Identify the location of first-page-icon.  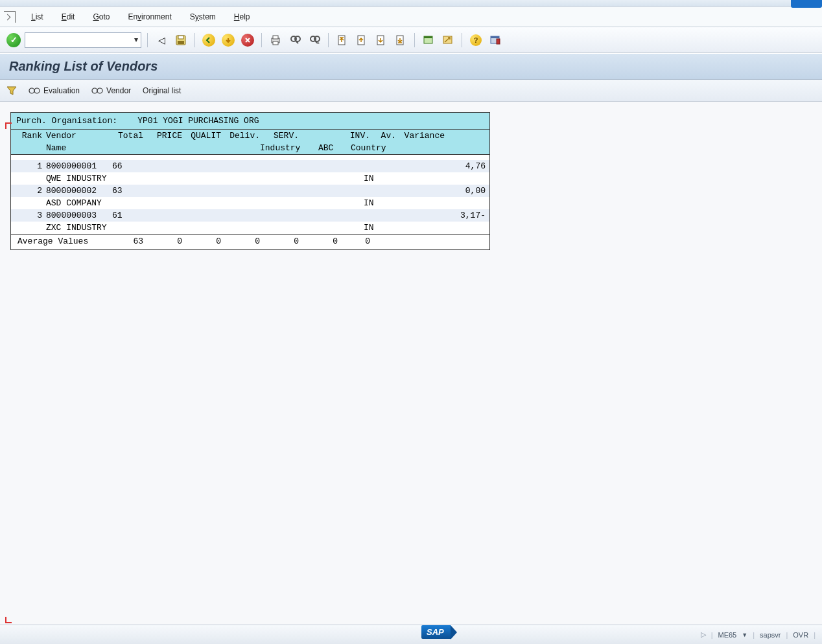
(342, 40).